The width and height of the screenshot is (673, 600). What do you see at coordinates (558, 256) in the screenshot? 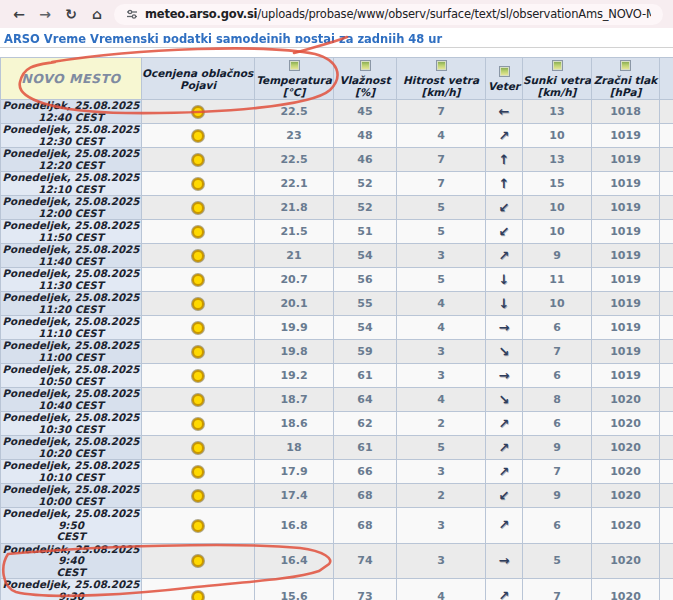
I see `wind-gusts-cell: 9` at bounding box center [558, 256].